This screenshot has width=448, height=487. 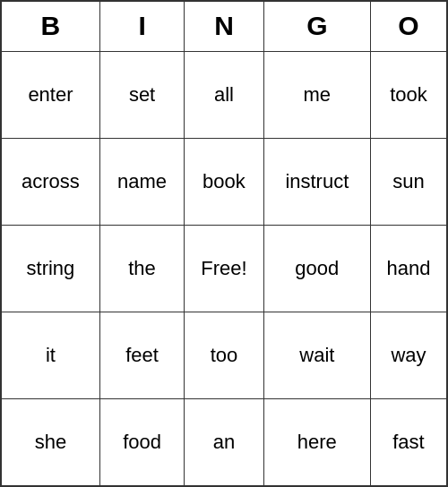 I want to click on cell-r0-c1: set, so click(x=142, y=95).